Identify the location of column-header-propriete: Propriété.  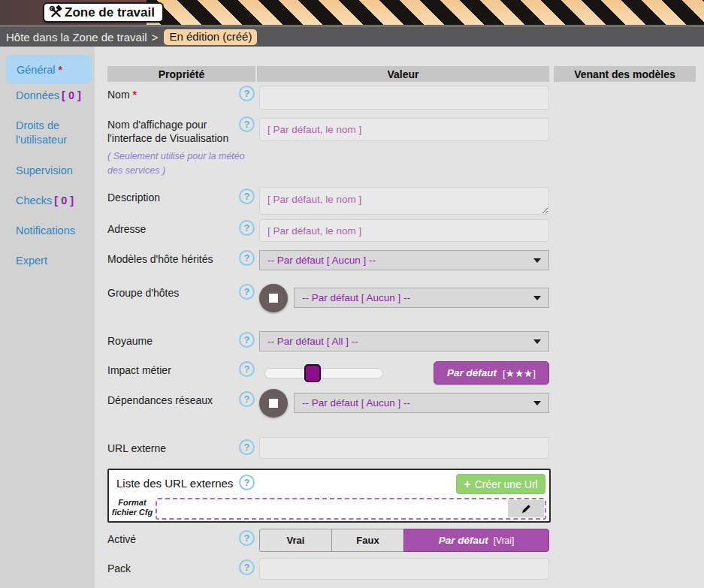
(182, 74).